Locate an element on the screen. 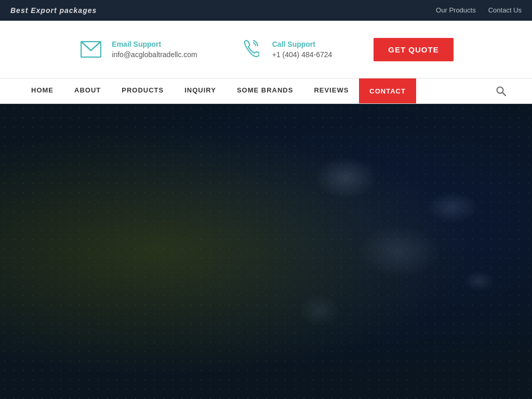 The height and width of the screenshot is (399, 532). nav-contact: CONTACT is located at coordinates (388, 91).